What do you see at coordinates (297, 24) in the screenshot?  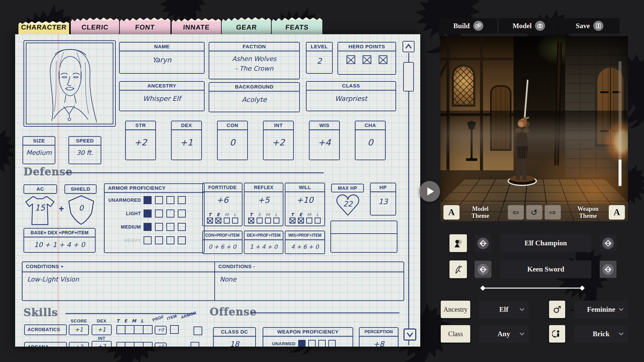 I see `tab-feats: FEATS` at bounding box center [297, 24].